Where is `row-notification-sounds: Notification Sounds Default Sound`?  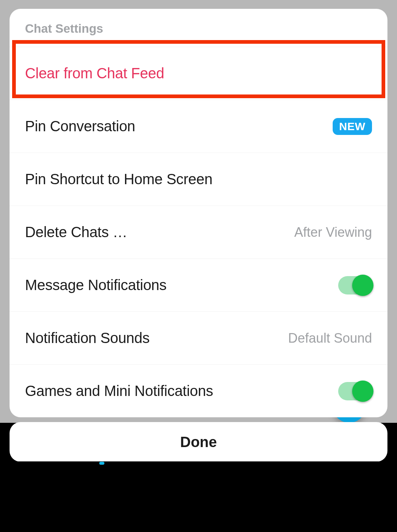
row-notification-sounds: Notification Sounds Default Sound is located at coordinates (198, 338).